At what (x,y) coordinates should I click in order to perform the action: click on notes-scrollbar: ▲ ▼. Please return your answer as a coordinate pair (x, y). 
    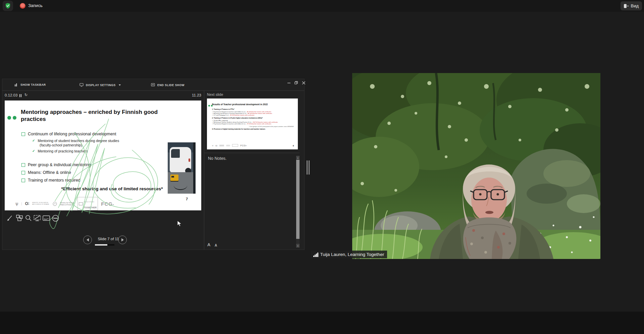
    Looking at the image, I should click on (298, 202).